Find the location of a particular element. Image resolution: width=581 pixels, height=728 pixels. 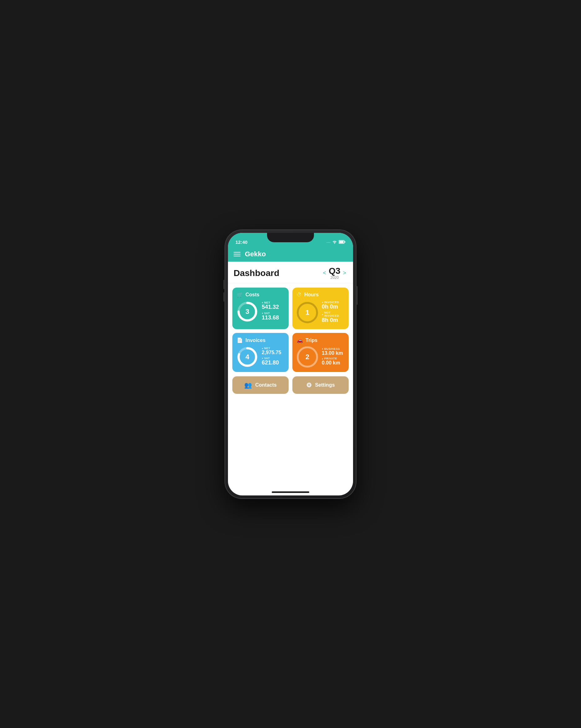

trips-title: Trips is located at coordinates (311, 340).